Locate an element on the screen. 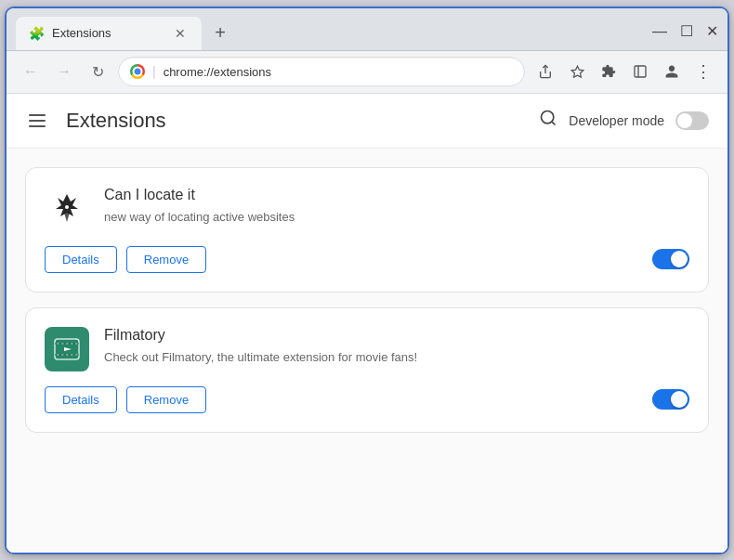 The height and width of the screenshot is (560, 734). refresh-button: ↻ is located at coordinates (98, 72).